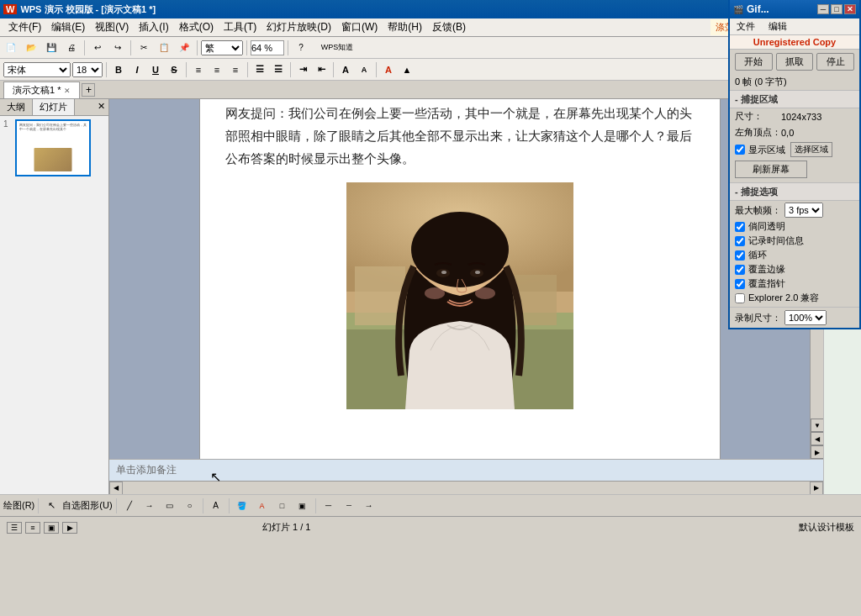 This screenshot has width=861, height=616. I want to click on outline-view-btn: ≡, so click(33, 528).